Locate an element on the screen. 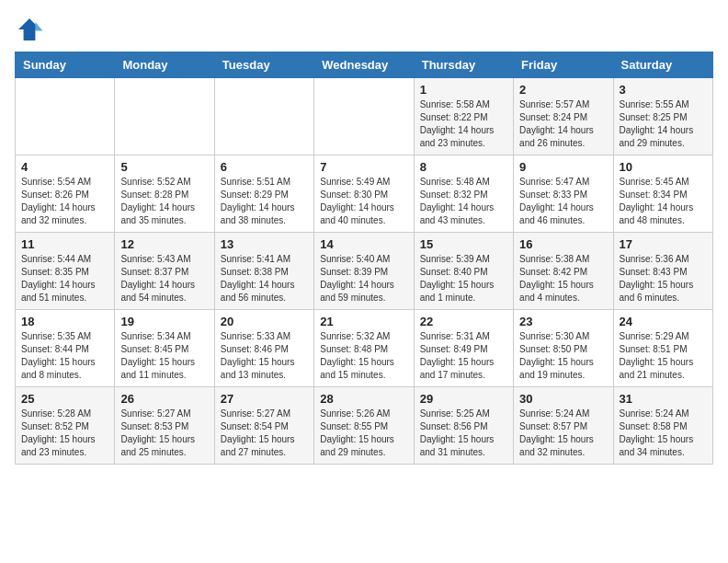 This screenshot has width=728, height=563. day-number: 17 is located at coordinates (664, 245).